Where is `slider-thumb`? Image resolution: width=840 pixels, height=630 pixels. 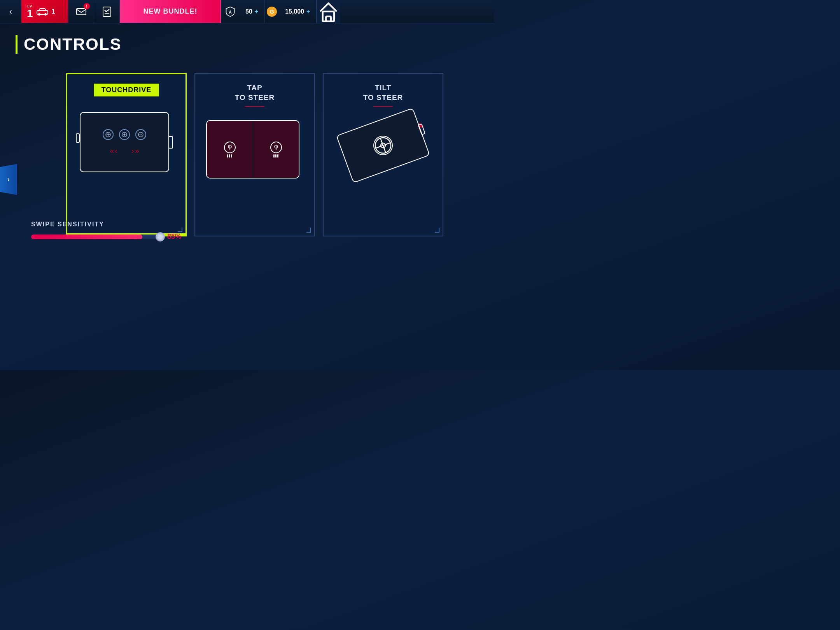 slider-thumb is located at coordinates (160, 237).